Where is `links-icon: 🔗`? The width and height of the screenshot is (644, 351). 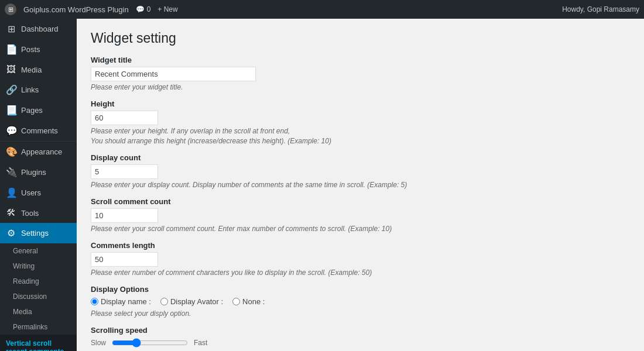 links-icon: 🔗 is located at coordinates (11, 90).